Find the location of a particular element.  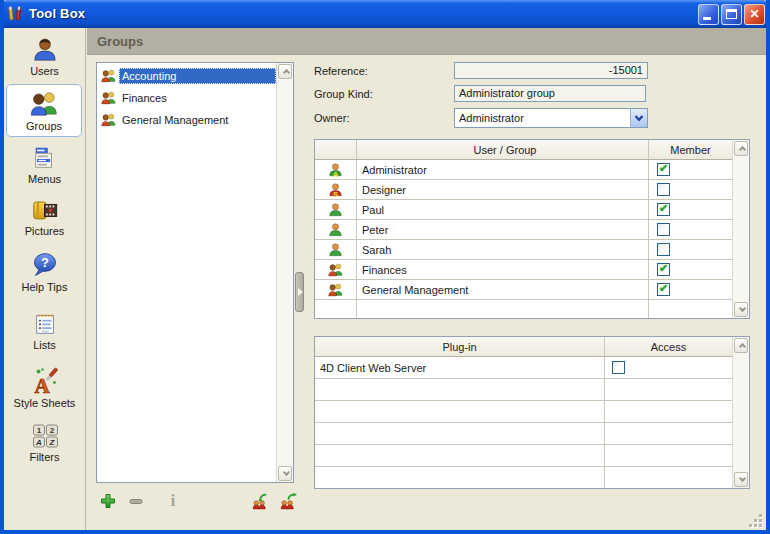

svg-text: 1 is located at coordinates (38, 430).